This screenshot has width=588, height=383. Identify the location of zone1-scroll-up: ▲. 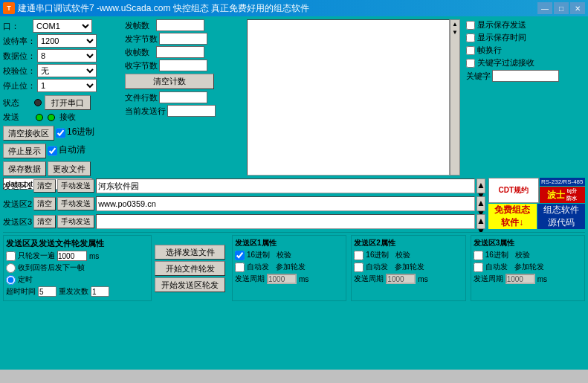
(481, 185).